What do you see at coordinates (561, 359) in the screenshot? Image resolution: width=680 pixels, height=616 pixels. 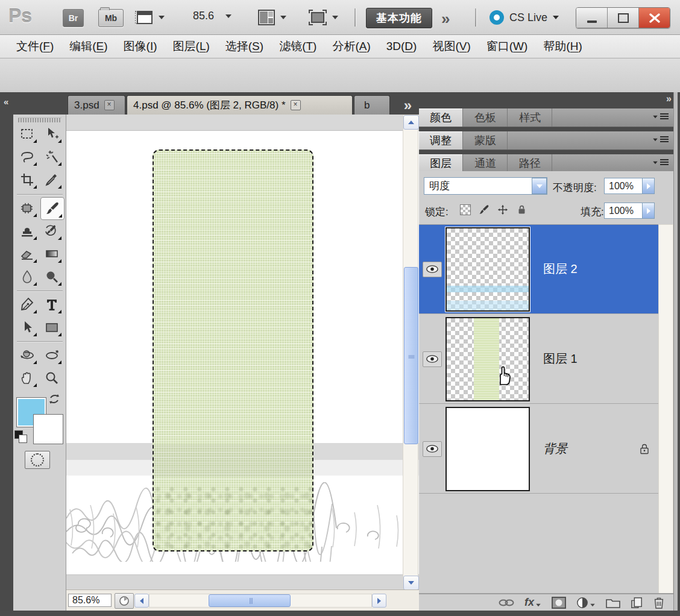 I see `layer-name: 图层 1` at bounding box center [561, 359].